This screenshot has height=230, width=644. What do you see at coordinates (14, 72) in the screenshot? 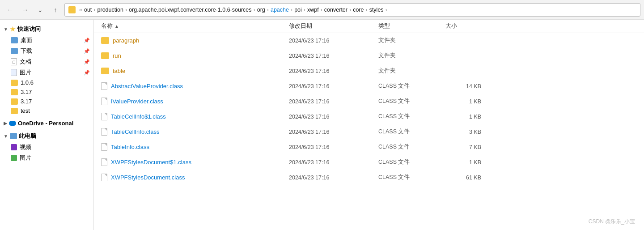
I see `pictures-icon` at bounding box center [14, 72].